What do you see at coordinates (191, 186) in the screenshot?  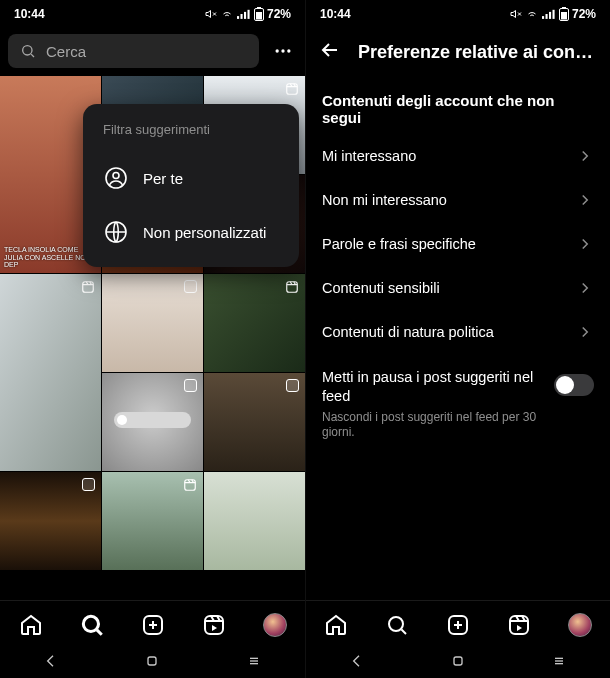 I see `filter-dropdown: Filtra suggerimenti Per te Non personali…` at bounding box center [191, 186].